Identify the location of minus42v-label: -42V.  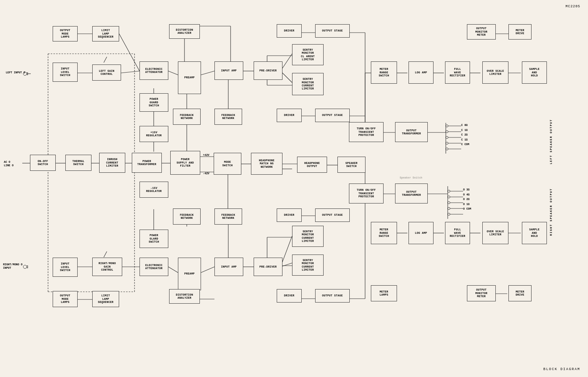
(206, 174).